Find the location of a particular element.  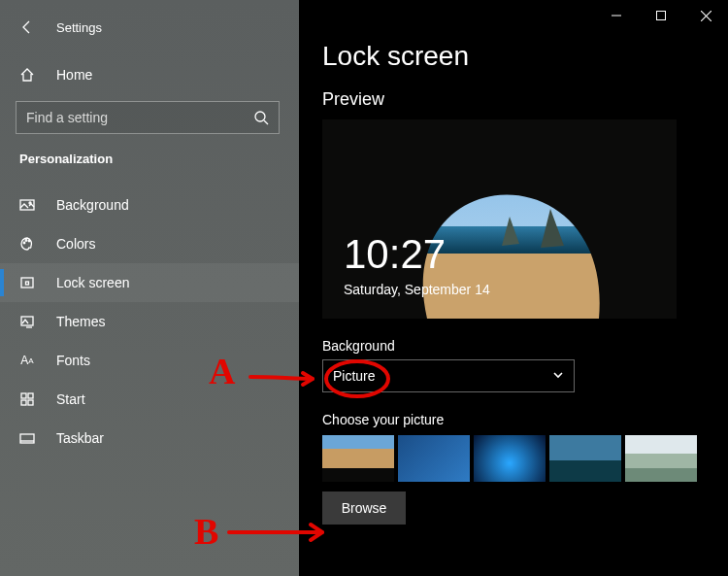

home-icon is located at coordinates (27, 75).